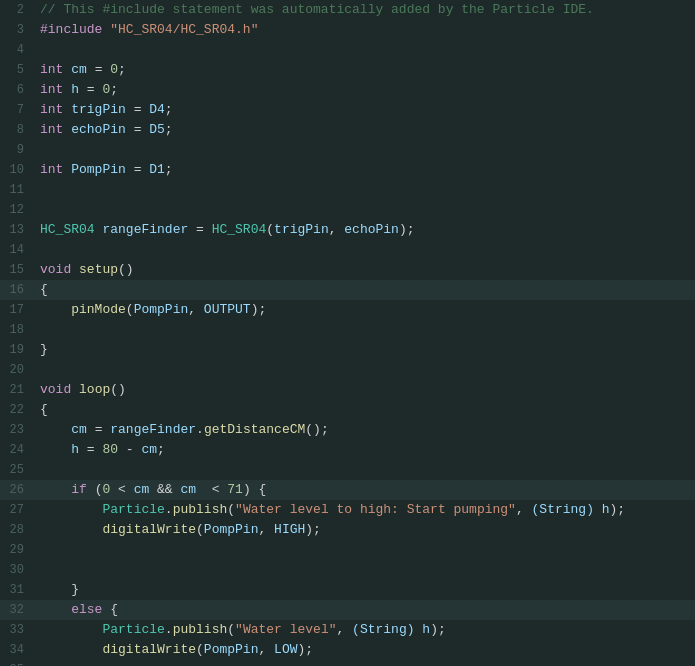  Describe the element at coordinates (366, 290) in the screenshot. I see `line-content: {` at that location.